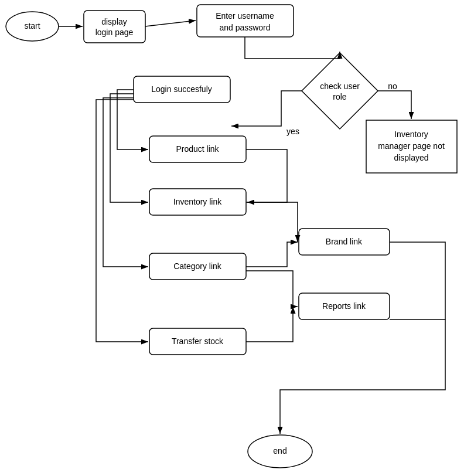 The image size is (464, 476). I want to click on arrow-check-login, so click(267, 108).